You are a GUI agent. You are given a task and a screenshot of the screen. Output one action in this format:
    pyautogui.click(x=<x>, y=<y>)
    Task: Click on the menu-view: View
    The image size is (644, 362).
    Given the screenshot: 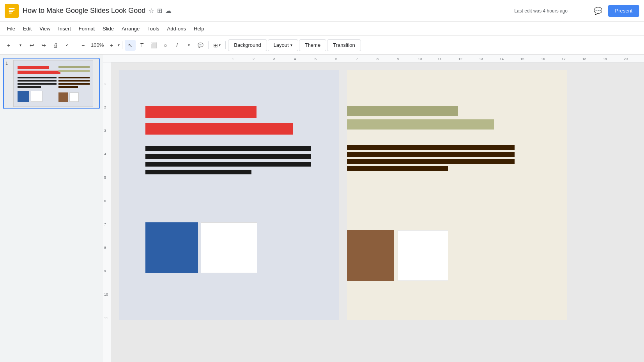 What is the action you would take?
    pyautogui.click(x=45, y=29)
    